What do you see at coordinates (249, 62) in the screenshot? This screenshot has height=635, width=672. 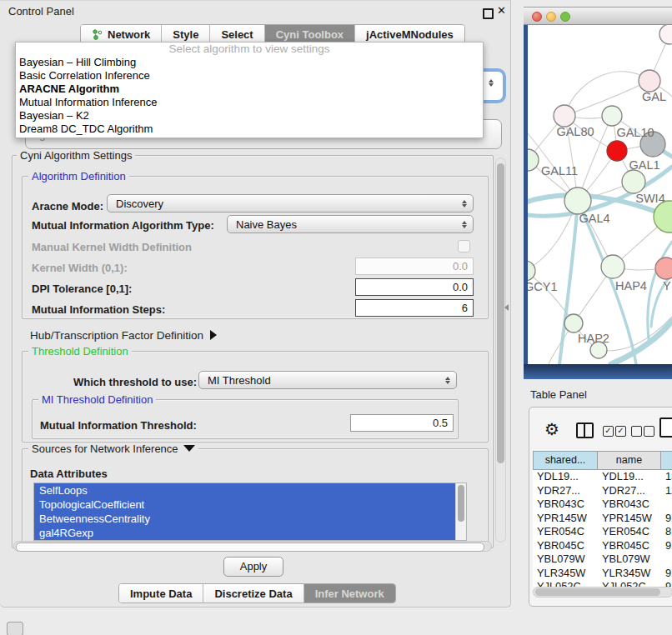 I see `algorithm-option: Bayesian – Hill Climbing` at bounding box center [249, 62].